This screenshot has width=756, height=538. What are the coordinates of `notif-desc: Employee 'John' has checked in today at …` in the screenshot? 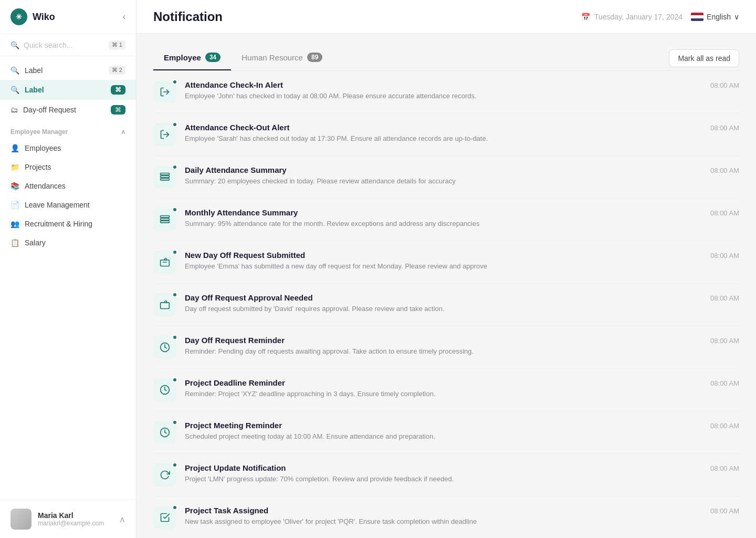 It's located at (443, 96).